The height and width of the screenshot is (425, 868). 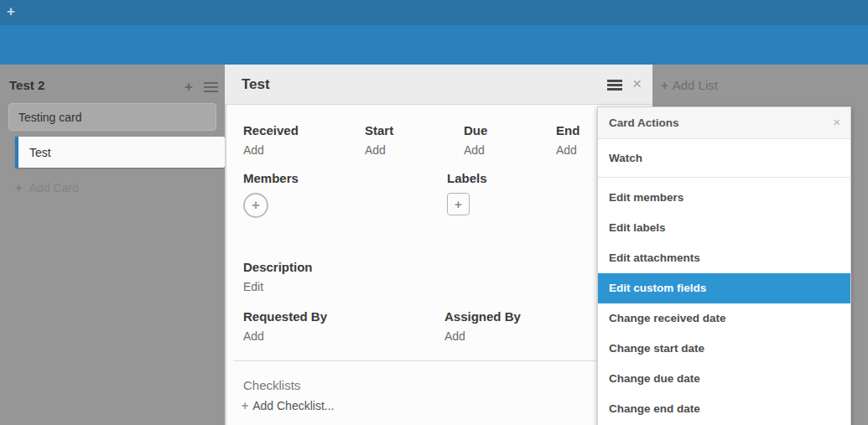 What do you see at coordinates (439, 194) in the screenshot?
I see `members-labels-row: Members + Labels +` at bounding box center [439, 194].